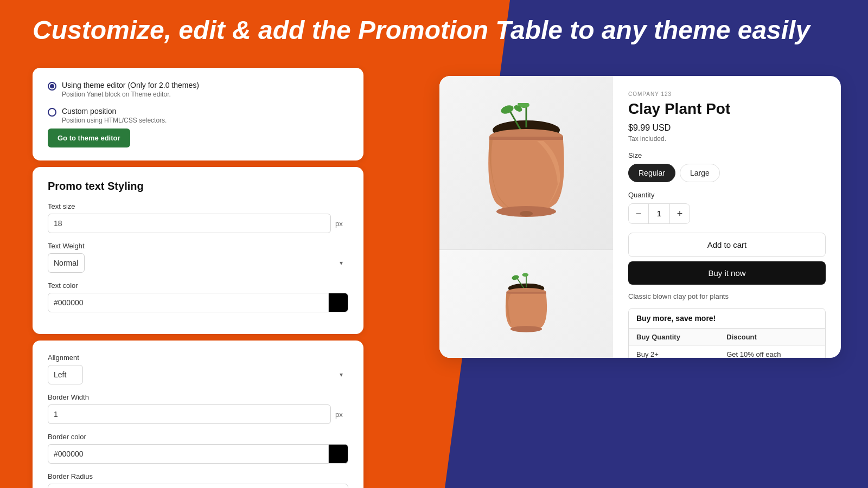  What do you see at coordinates (342, 223) in the screenshot?
I see `text-size-unit: px` at bounding box center [342, 223].